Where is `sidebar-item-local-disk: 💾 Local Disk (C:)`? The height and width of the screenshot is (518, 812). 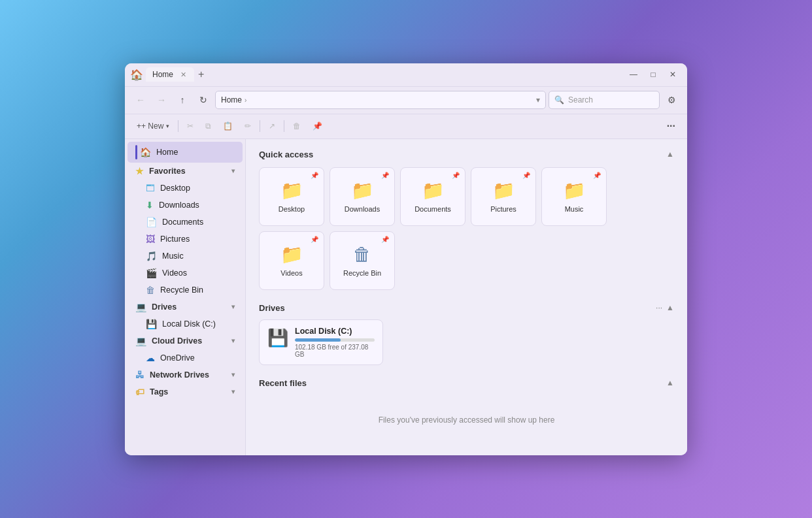 sidebar-item-local-disk: 💾 Local Disk (C:) is located at coordinates (185, 324).